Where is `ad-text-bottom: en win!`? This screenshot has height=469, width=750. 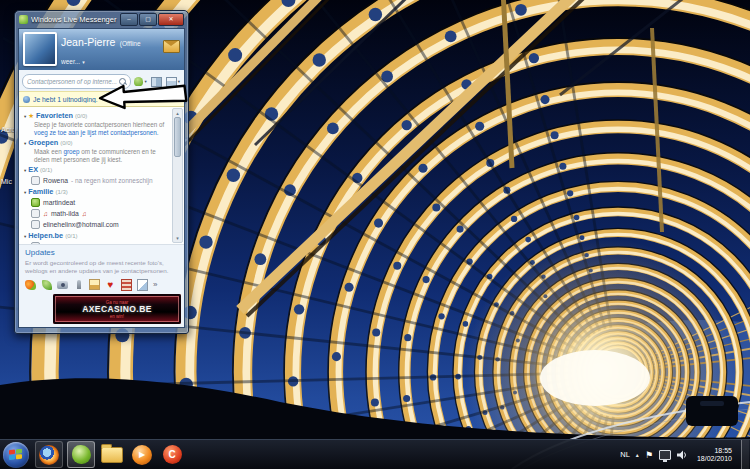
ad-text-bottom: en win! is located at coordinates (117, 316).